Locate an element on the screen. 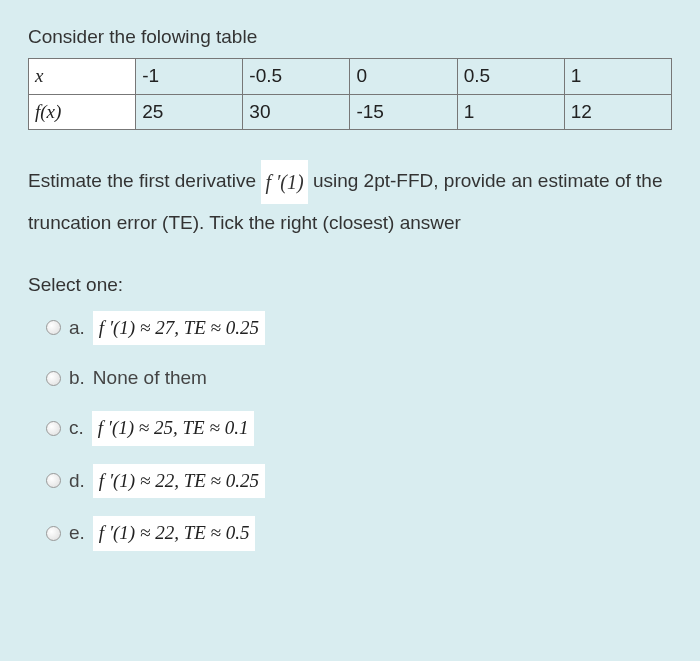 This screenshot has width=700, height=661. question-part1: Estimate the first derivative is located at coordinates (144, 180).